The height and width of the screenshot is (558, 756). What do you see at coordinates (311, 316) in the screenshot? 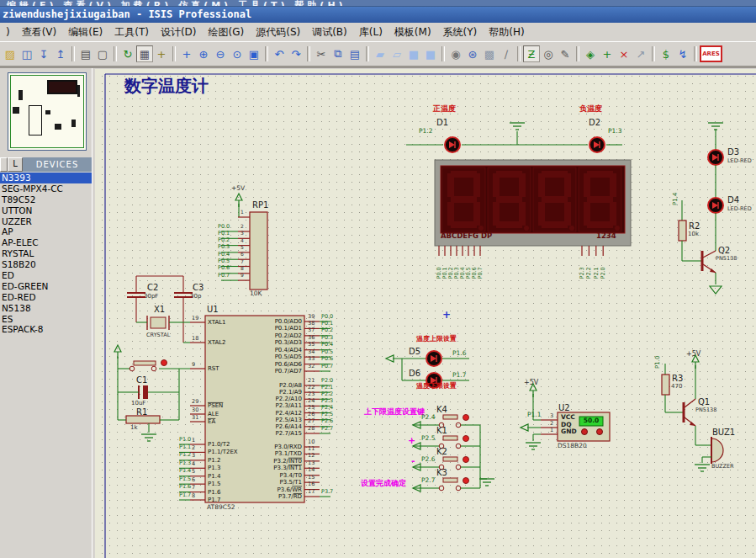
I see `pin-number: 39` at bounding box center [311, 316].